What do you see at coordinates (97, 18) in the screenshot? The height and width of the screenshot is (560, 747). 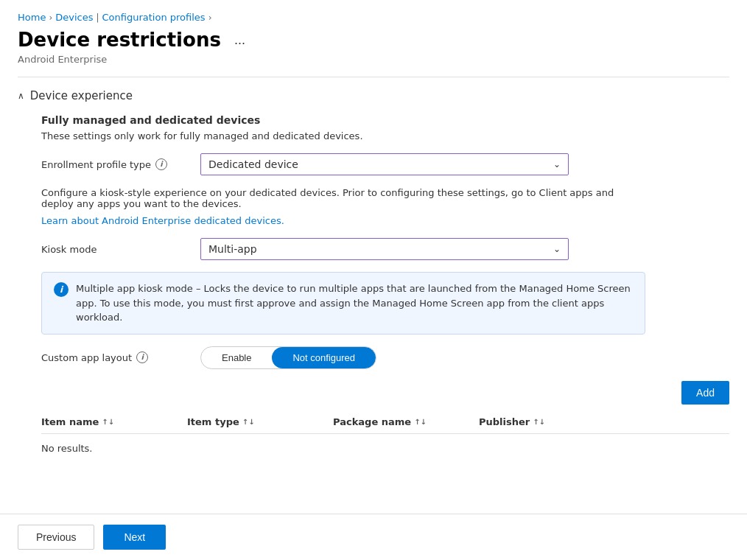 I see `breadcrumb-sep2: |` at bounding box center [97, 18].